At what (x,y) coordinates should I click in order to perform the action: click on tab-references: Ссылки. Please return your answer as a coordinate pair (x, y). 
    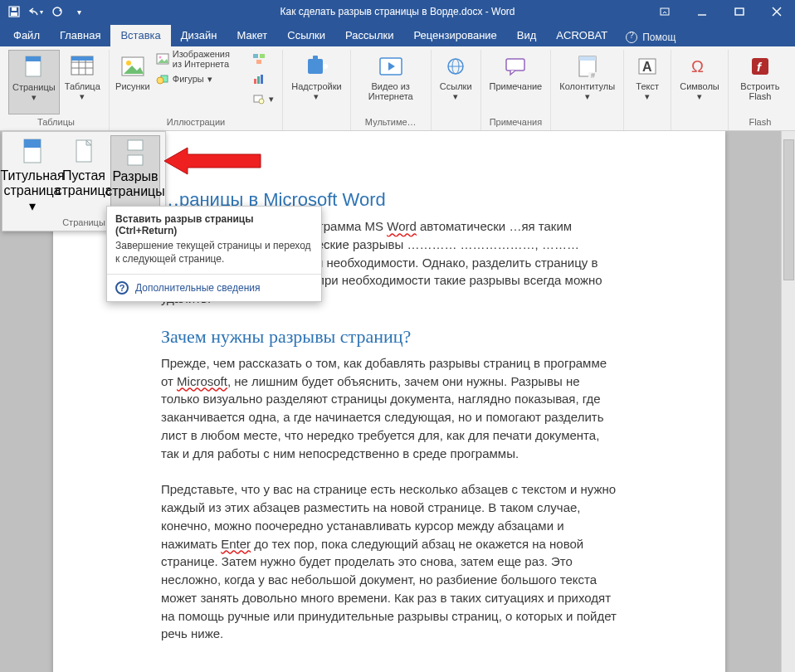
    Looking at the image, I should click on (306, 36).